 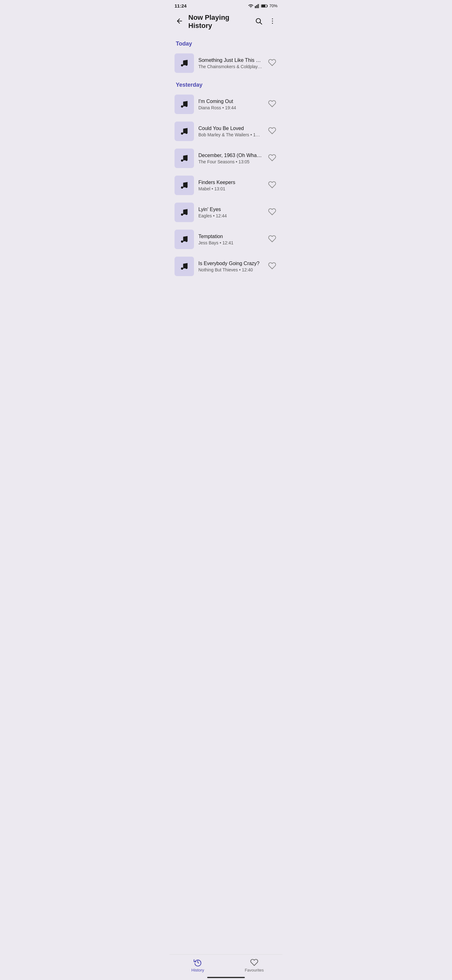 I want to click on song-info: Finders Keepers Mabel • 13:01, so click(x=230, y=186).